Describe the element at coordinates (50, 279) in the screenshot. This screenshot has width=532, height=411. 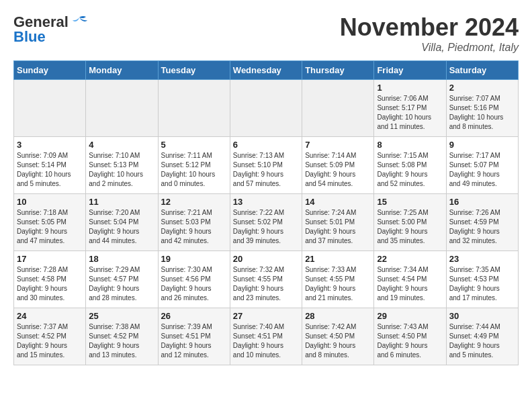
I see `day-cell-17: 17Sunrise: 7:28 AM Sunset: 4:58 PM Dayli…` at that location.